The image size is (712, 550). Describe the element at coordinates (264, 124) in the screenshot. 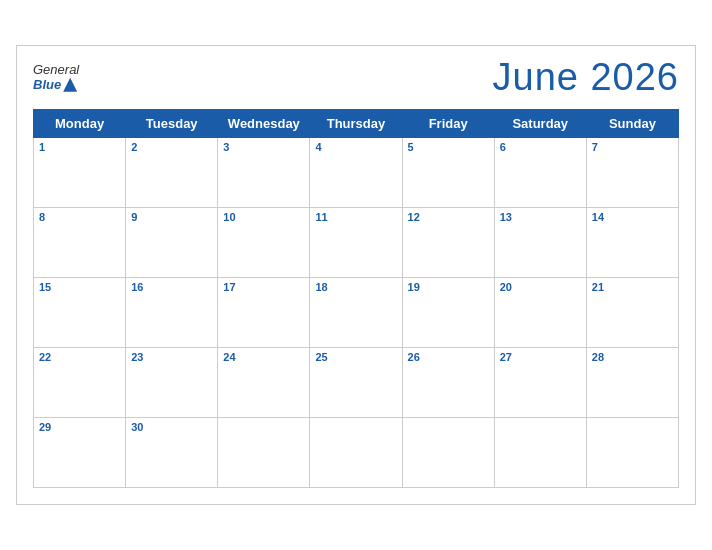

I see `weekday-wednesday: Wednesday` at that location.